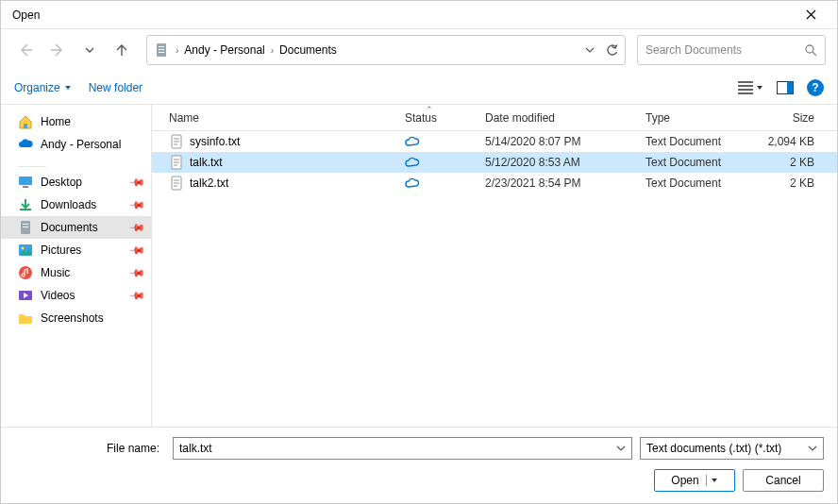 Image resolution: width=838 pixels, height=504 pixels. I want to click on sidebar-item-music: Music📌, so click(75, 273).